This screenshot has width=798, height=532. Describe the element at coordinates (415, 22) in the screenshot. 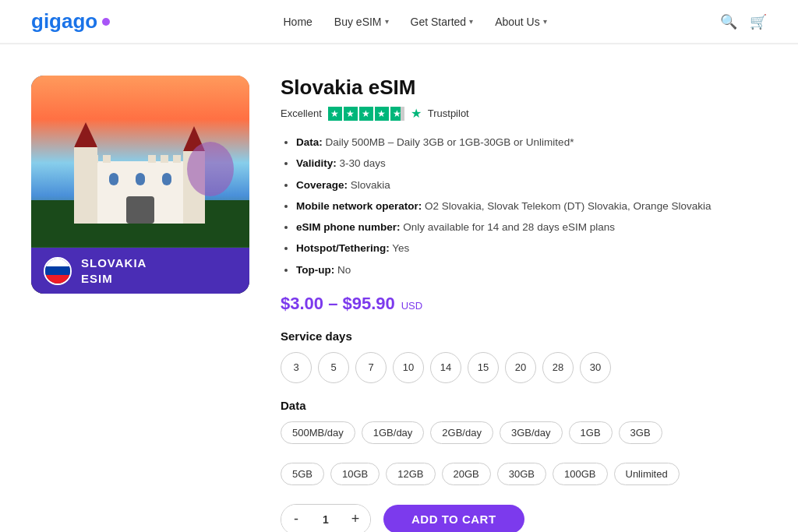

I see `main-nav: Home Buy eSIM ▾ Get Started ▾ About Us ▾` at that location.